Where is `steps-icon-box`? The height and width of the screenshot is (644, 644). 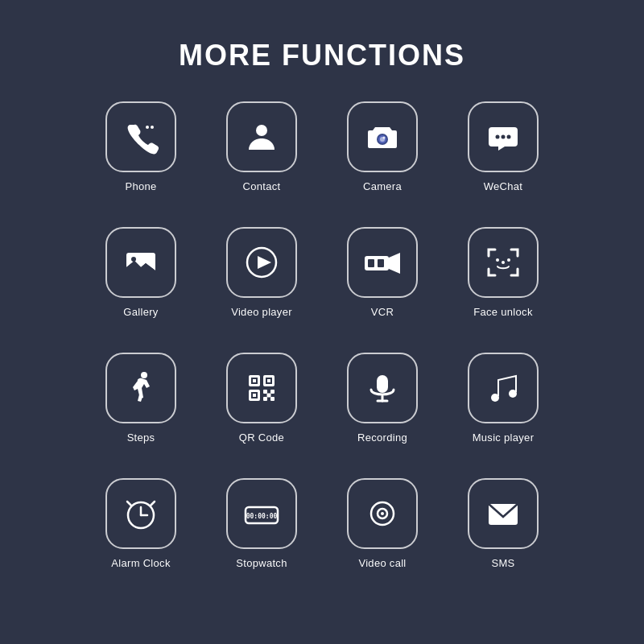
steps-icon-box is located at coordinates (141, 388).